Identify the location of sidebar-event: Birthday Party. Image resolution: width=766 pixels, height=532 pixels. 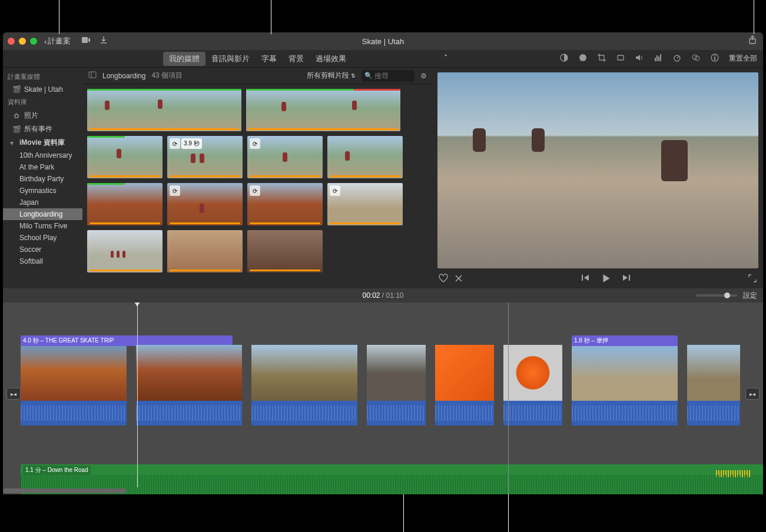
(42, 179).